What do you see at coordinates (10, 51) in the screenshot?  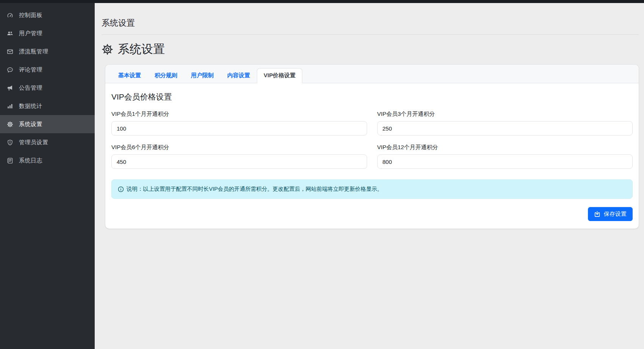 I see `envelope-icon` at bounding box center [10, 51].